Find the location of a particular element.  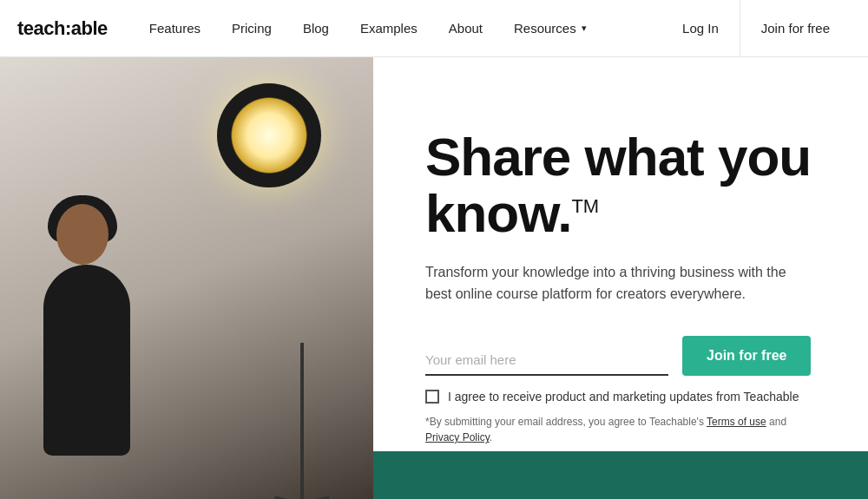

logo: teach:able is located at coordinates (62, 29).